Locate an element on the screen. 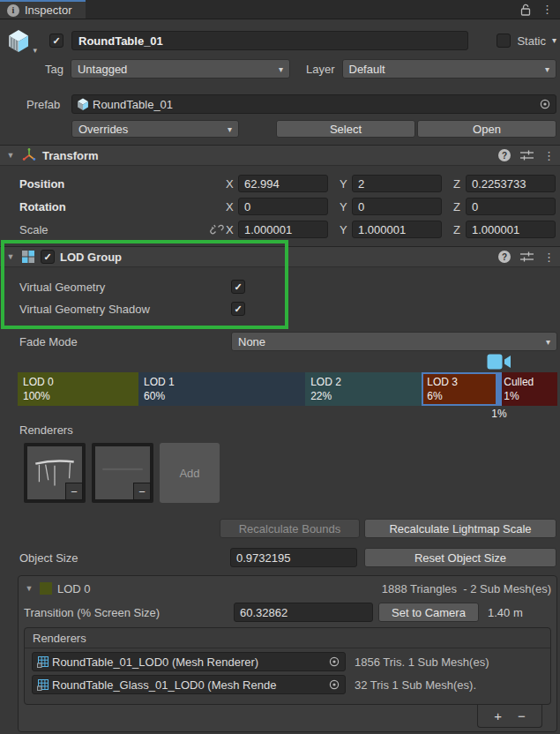 The width and height of the screenshot is (560, 734). lod0-color-swatch is located at coordinates (46, 588).